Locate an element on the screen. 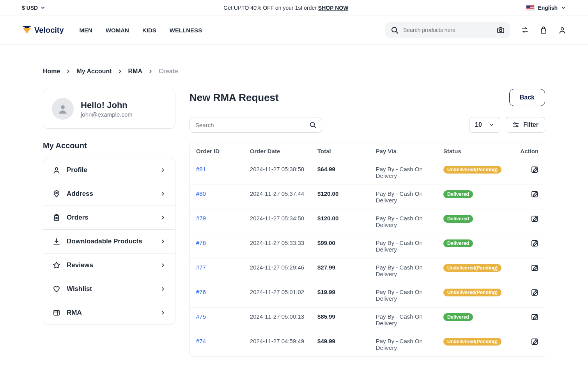  breadcrumb: HomeMy AccountRMACreate is located at coordinates (294, 71).